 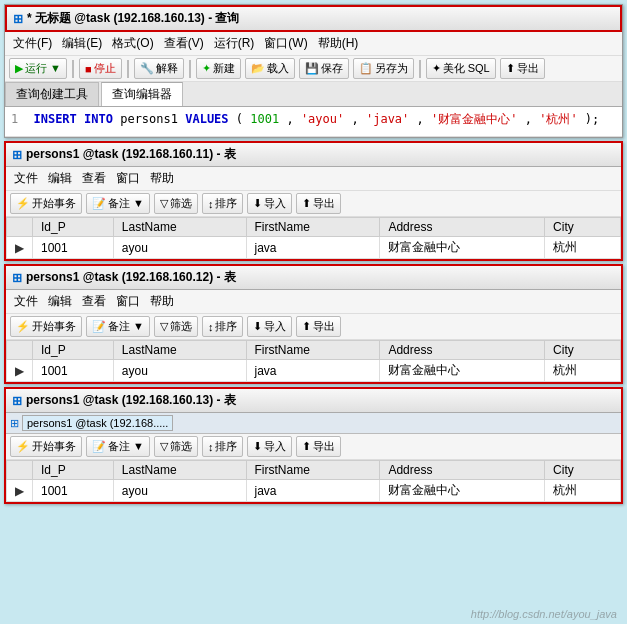 I want to click on watermark: http://blog.csdn.net/ayou_java, so click(x=544, y=614).